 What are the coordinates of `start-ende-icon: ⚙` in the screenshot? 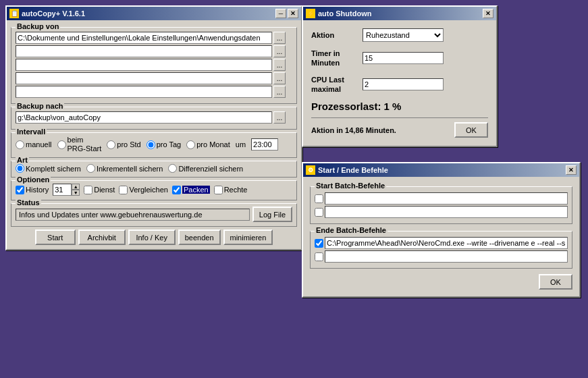 It's located at (311, 170).